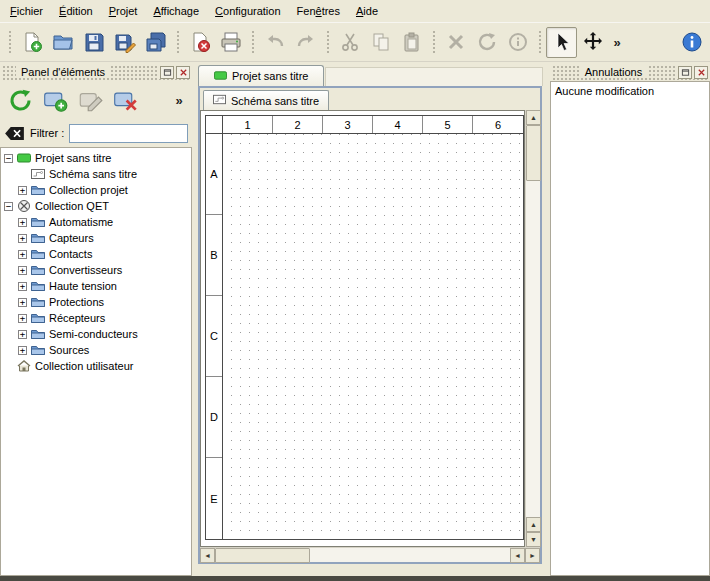 This screenshot has width=710, height=581. I want to click on tab-projet-sans-titre: Projet sans titre, so click(261, 76).